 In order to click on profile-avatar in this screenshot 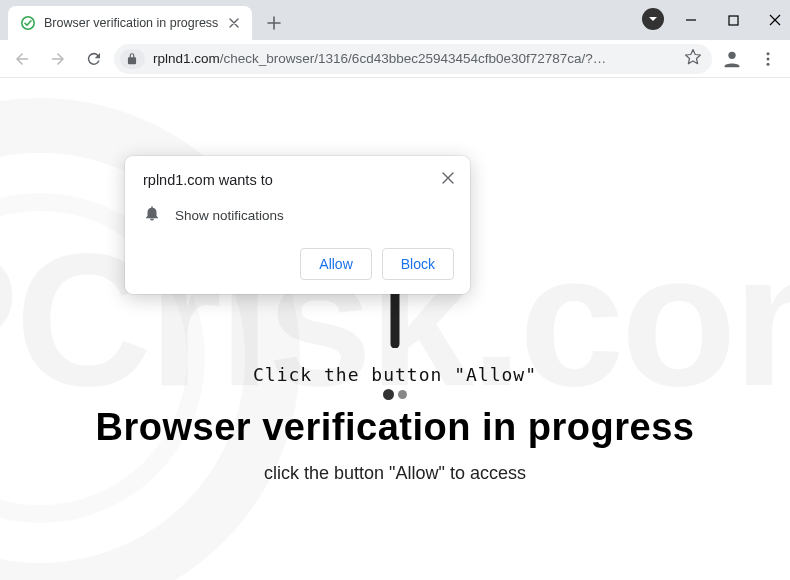, I will do `click(732, 59)`.